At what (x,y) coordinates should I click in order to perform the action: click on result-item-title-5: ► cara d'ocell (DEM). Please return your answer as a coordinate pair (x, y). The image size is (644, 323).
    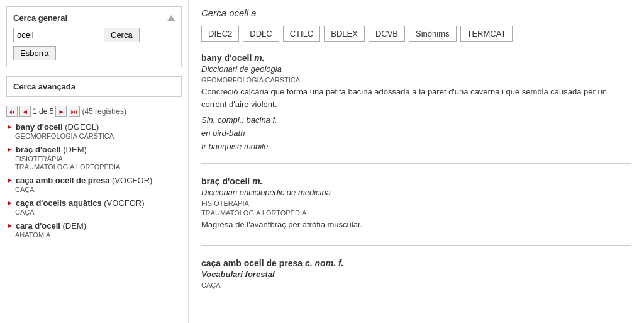
    Looking at the image, I should click on (94, 225).